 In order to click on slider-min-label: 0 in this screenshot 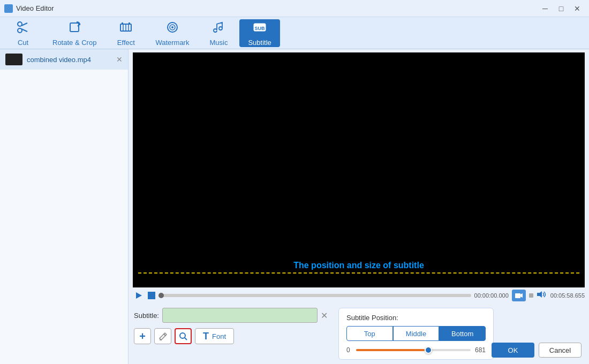, I will do `click(349, 350)`.